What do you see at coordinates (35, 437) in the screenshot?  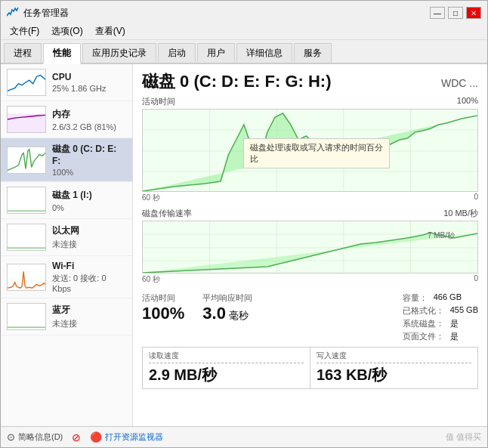 I see `summary-button: ⊙ 简略信息(D)` at bounding box center [35, 437].